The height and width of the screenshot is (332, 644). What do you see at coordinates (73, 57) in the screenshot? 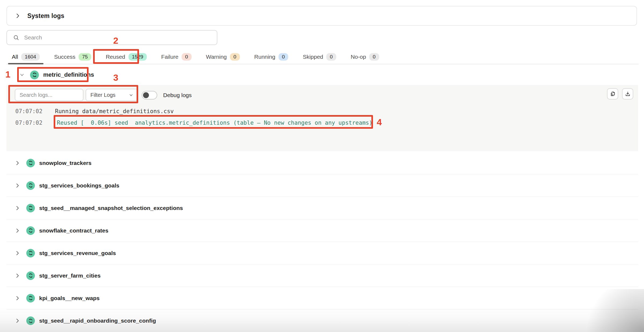
I see `tab-success: Success 75` at bounding box center [73, 57].